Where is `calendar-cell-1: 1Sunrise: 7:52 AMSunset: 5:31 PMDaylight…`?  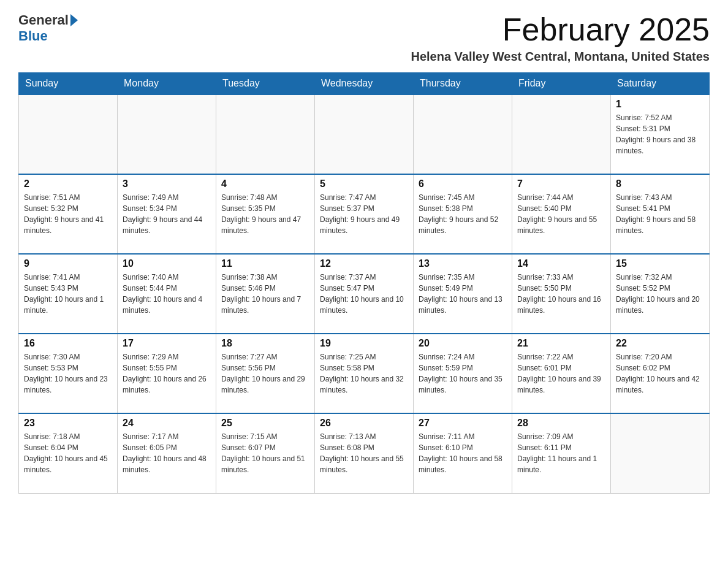 calendar-cell-1: 1Sunrise: 7:52 AMSunset: 5:31 PMDaylight… is located at coordinates (661, 134).